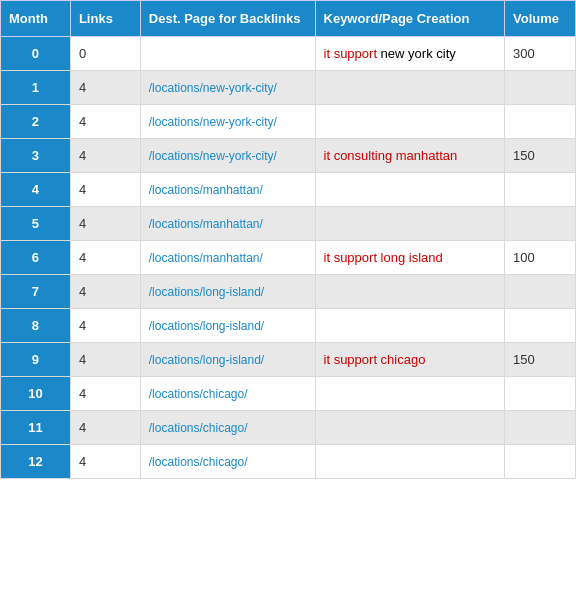 Image resolution: width=576 pixels, height=614 pixels. What do you see at coordinates (36, 326) in the screenshot?
I see `month-cell: 8` at bounding box center [36, 326].